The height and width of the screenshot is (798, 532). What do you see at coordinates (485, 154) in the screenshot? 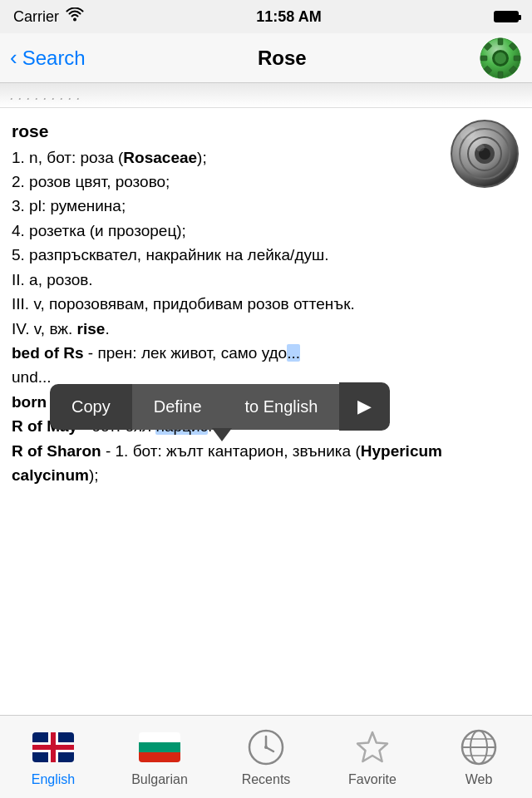
I see `speaker-button` at bounding box center [485, 154].